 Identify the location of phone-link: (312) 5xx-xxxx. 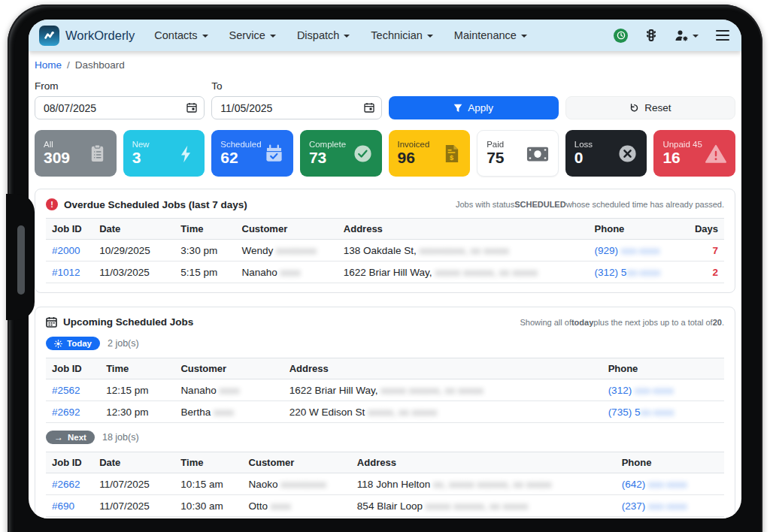
(628, 272).